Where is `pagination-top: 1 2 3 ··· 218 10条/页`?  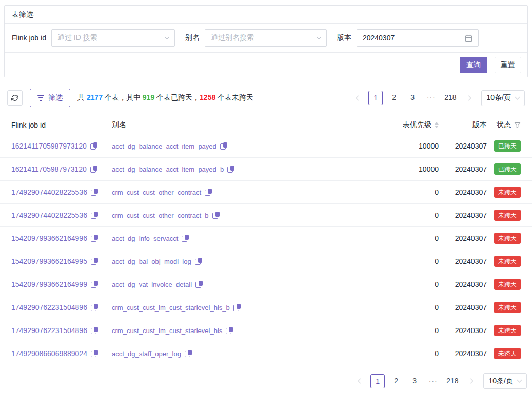
pagination-top: 1 2 3 ··· 218 10条/页 is located at coordinates (438, 98).